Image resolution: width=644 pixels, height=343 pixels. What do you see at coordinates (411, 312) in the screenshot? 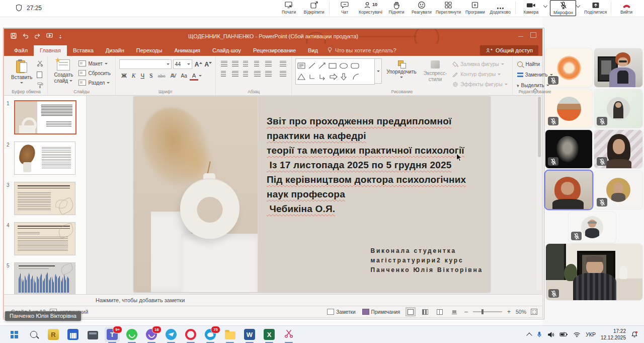
I see `normal-view-button` at bounding box center [411, 312].